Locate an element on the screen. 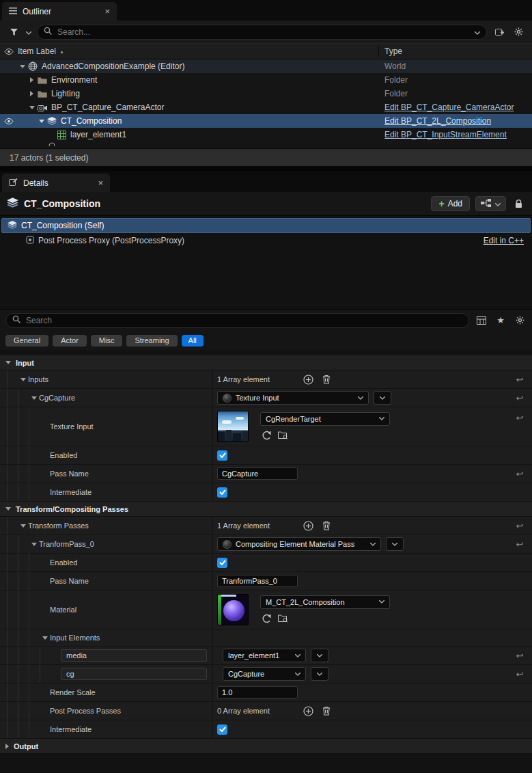 This screenshot has height=773, width=532. outliner-row-camera-actor: BP_CT_Capture_CameraActor Edit BP_CT_Cap… is located at coordinates (266, 107).